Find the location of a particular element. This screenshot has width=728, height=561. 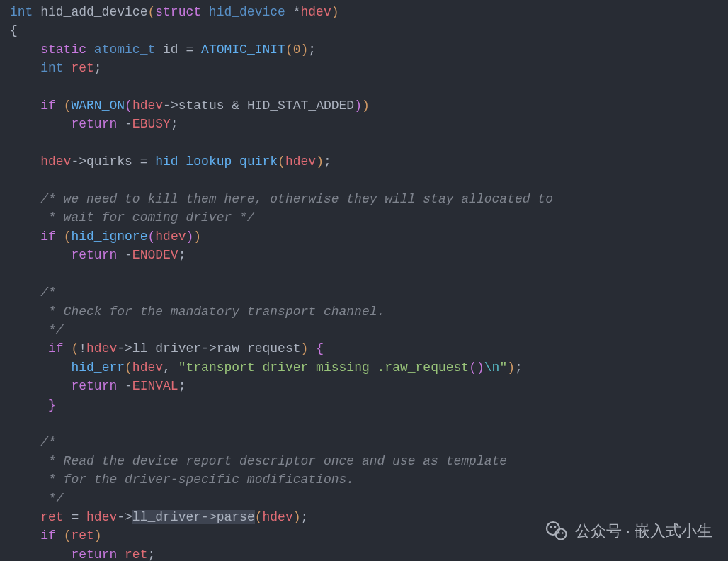

code-line: hid_err(hdev, "transport driver missing … is located at coordinates (364, 368).